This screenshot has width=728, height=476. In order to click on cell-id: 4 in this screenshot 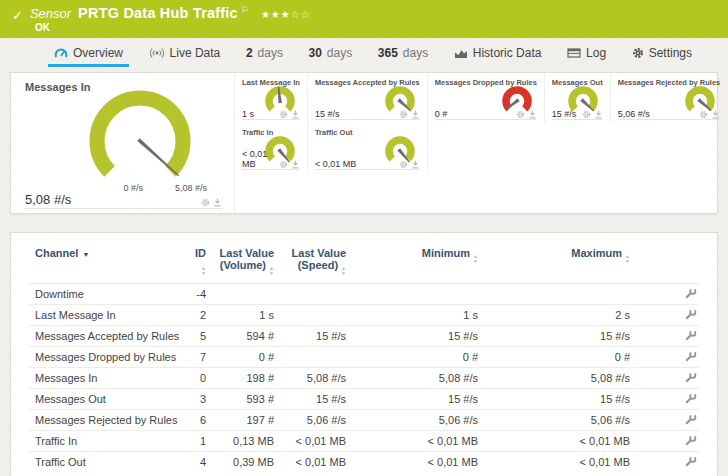, I will do `click(197, 462)`.